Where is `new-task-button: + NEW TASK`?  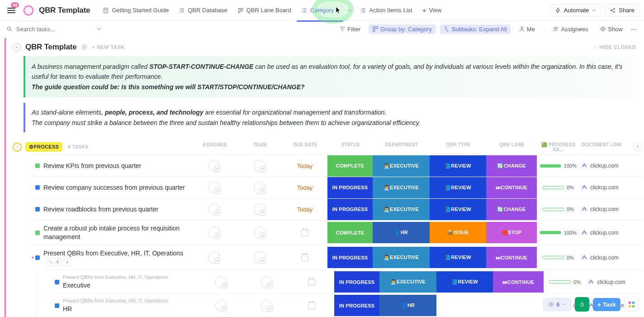 new-task-button: + NEW TASK is located at coordinates (108, 47).